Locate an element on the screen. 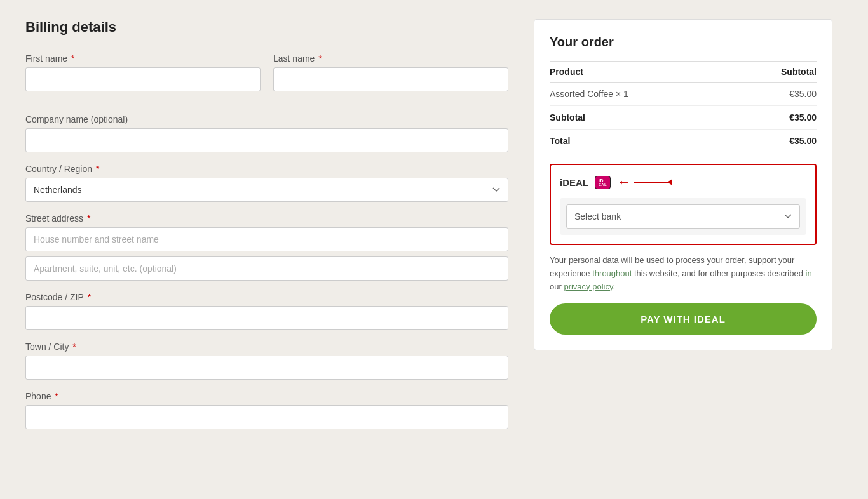 This screenshot has width=868, height=499. company-name-input is located at coordinates (267, 140).